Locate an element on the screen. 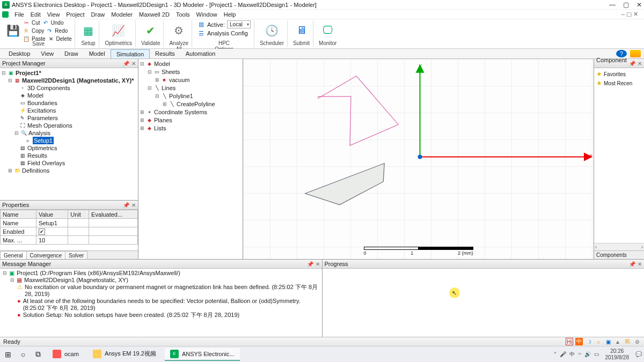 This screenshot has width=644, height=362. undo-icon: ↶ is located at coordinates (46, 23).